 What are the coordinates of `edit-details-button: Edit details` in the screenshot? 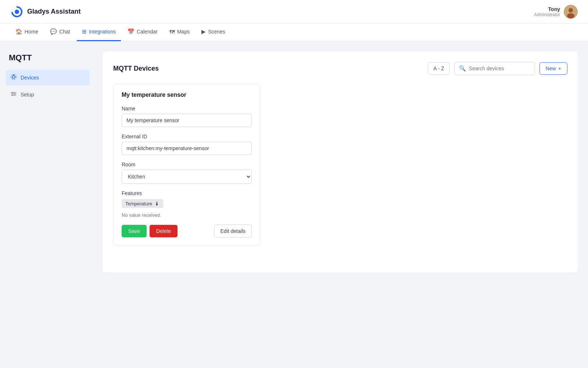 It's located at (233, 231).